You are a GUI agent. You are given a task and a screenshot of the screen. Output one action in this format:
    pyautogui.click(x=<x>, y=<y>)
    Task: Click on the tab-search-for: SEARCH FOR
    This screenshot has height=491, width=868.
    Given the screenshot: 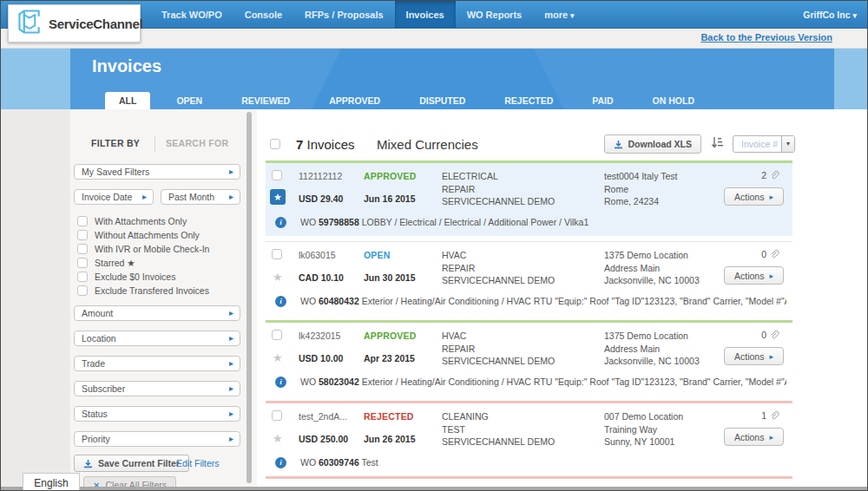 What is the action you would take?
    pyautogui.click(x=197, y=143)
    